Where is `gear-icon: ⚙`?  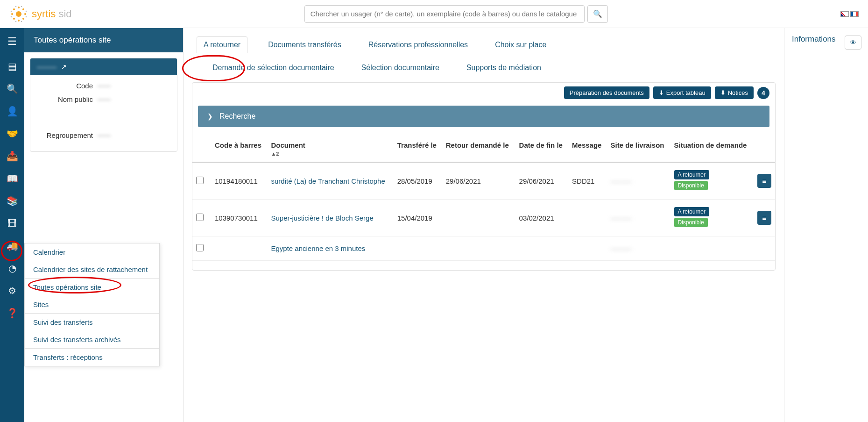 gear-icon: ⚙ is located at coordinates (12, 291).